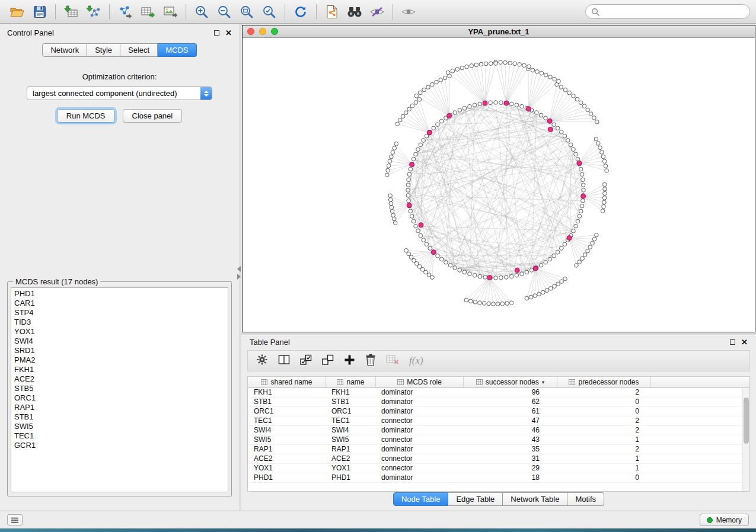 The width and height of the screenshot is (756, 532). Describe the element at coordinates (121, 436) in the screenshot. I see `result-node-item: TEC1` at that location.